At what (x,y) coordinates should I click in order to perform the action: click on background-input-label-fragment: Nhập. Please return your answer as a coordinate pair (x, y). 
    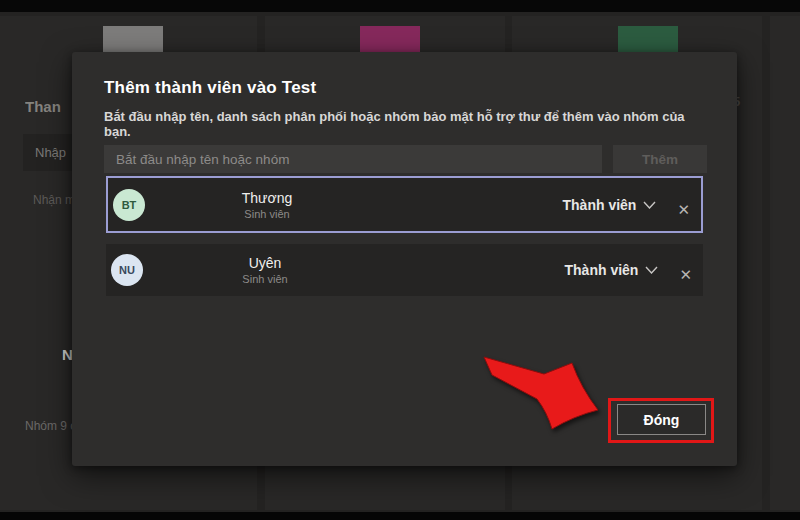
    Looking at the image, I should click on (54, 152).